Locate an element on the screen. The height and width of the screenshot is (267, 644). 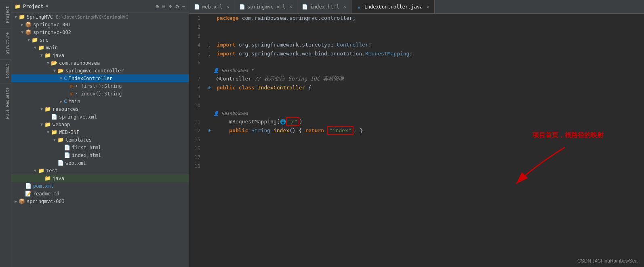
tab-label-springmvc-xml: springmvc.xml is located at coordinates (266, 7).